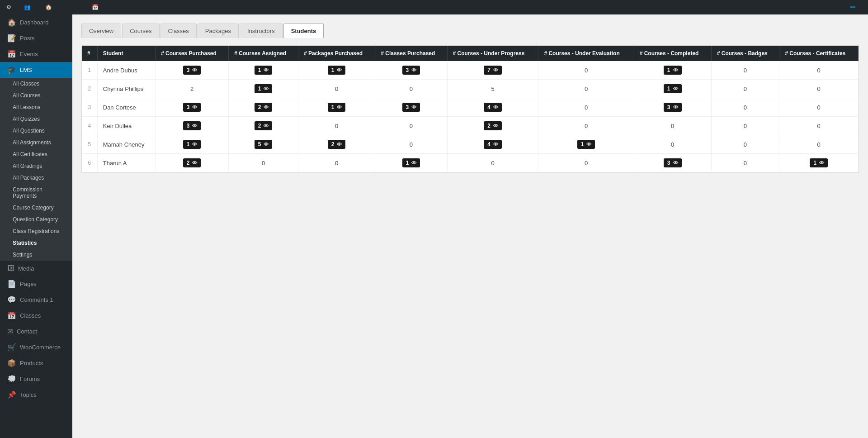 This screenshot has height=438, width=868. I want to click on tab-instructors: Instructors, so click(261, 31).